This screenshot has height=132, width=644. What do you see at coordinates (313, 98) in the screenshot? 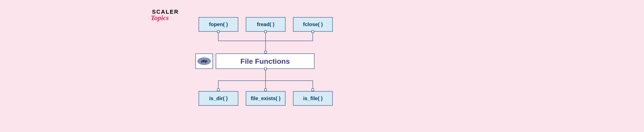
I see `fn-is-file: is_file( )` at bounding box center [313, 98].